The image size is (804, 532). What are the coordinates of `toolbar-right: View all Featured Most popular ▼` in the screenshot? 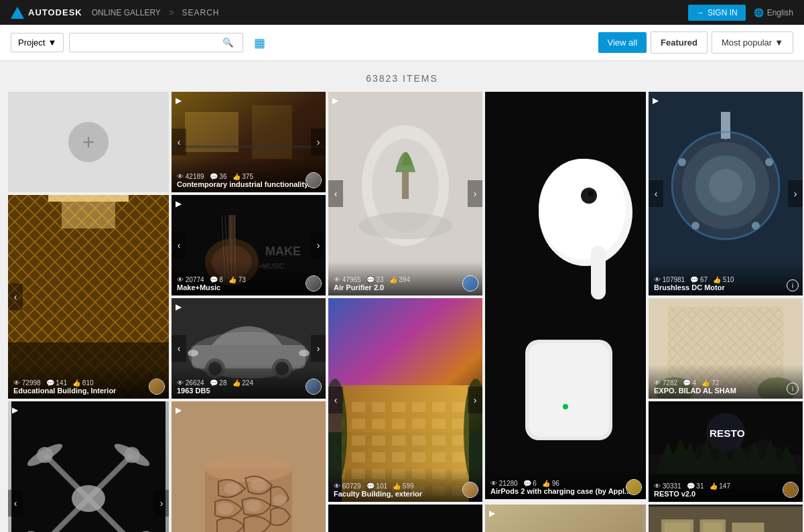 It's located at (696, 43).